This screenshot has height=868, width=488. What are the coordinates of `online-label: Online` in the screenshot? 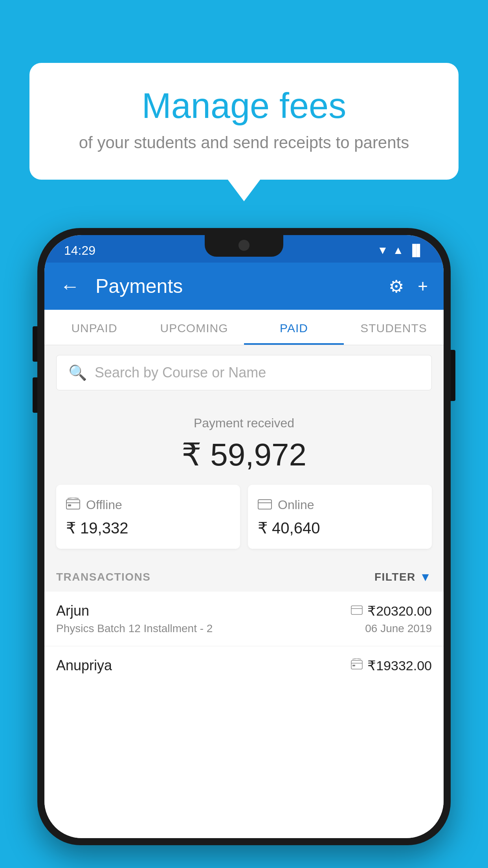 It's located at (296, 505).